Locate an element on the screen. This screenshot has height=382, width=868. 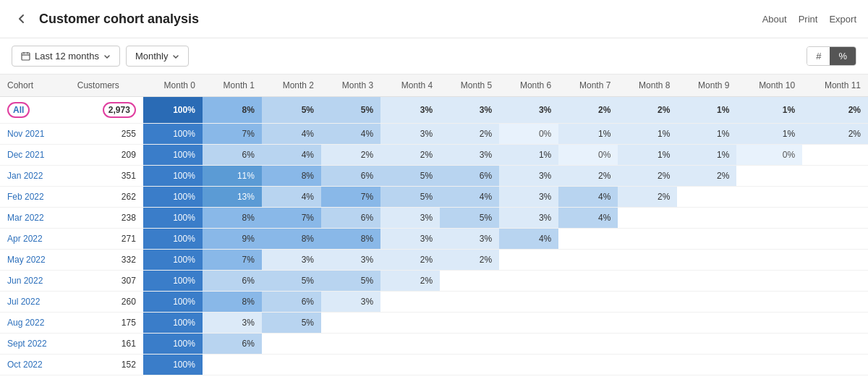
month-5-cell: 2% is located at coordinates (469, 135).